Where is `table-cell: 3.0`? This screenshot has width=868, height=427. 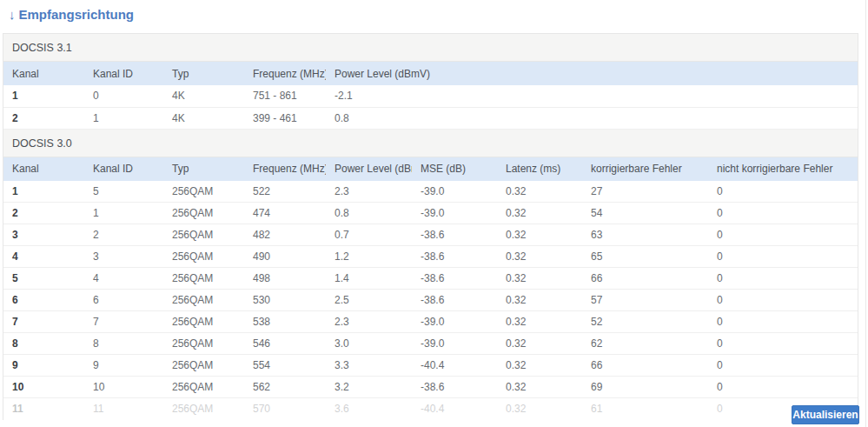
table-cell: 3.0 is located at coordinates (368, 344).